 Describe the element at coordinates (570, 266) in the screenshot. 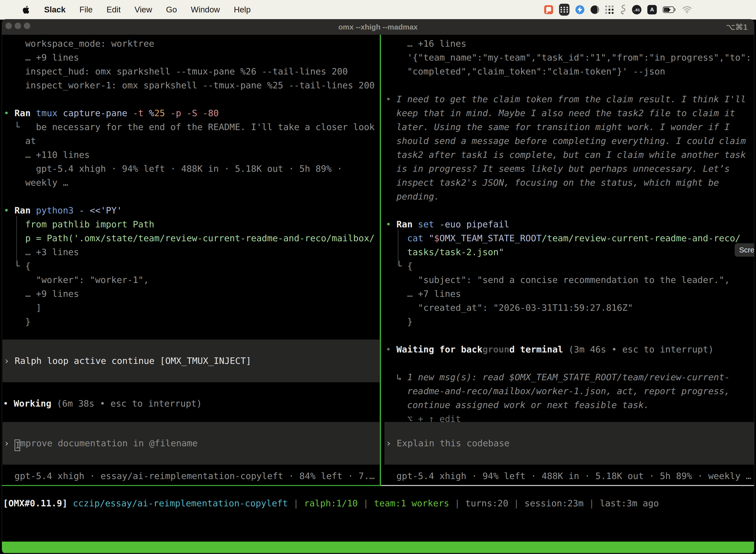

I see `terminal-line: └ {` at that location.